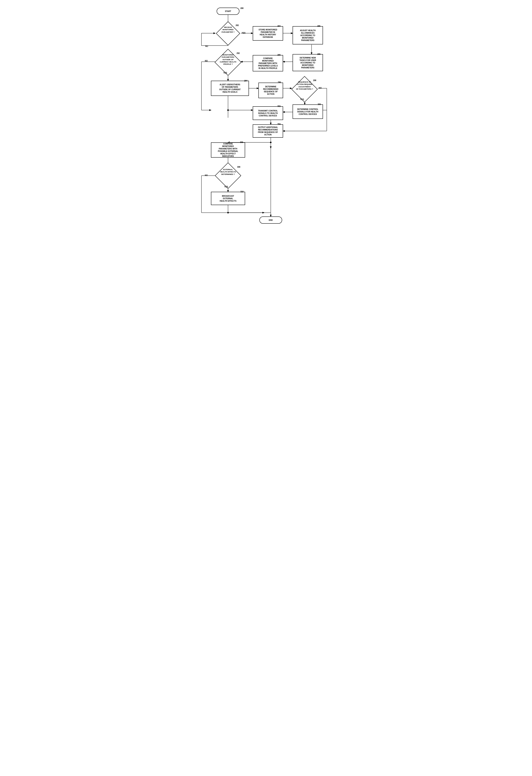 This screenshot has width=532, height=776. I want to click on node-308-yes: YES, so click(226, 187).